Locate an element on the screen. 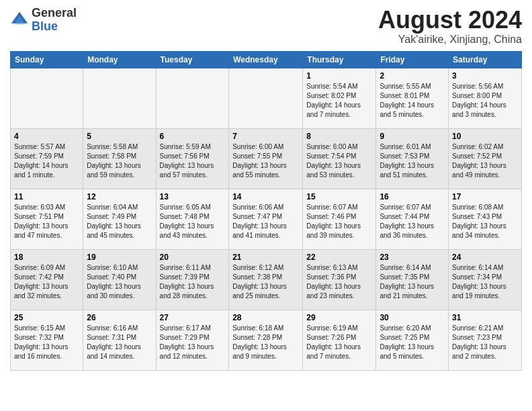 This screenshot has width=532, height=411. weekday-header-thursday: Thursday is located at coordinates (340, 59).